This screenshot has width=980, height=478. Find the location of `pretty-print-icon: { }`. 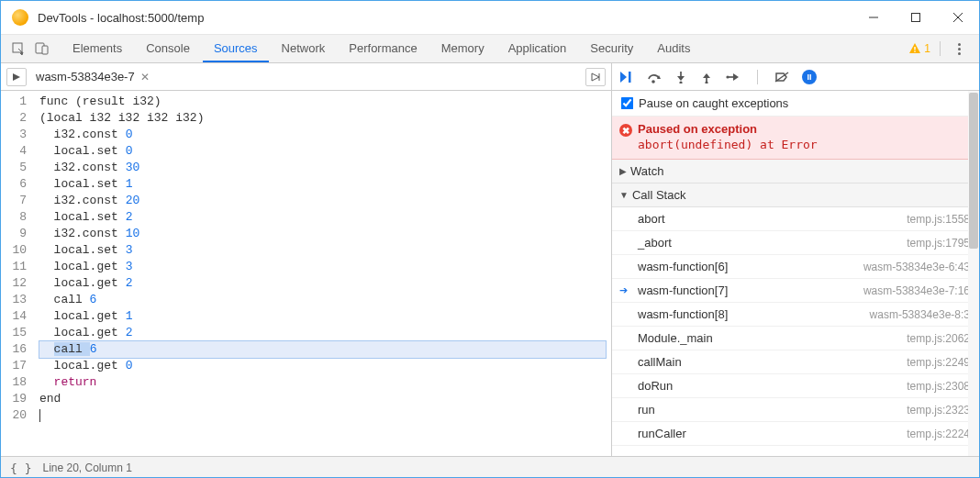

pretty-print-icon: { } is located at coordinates (20, 468).